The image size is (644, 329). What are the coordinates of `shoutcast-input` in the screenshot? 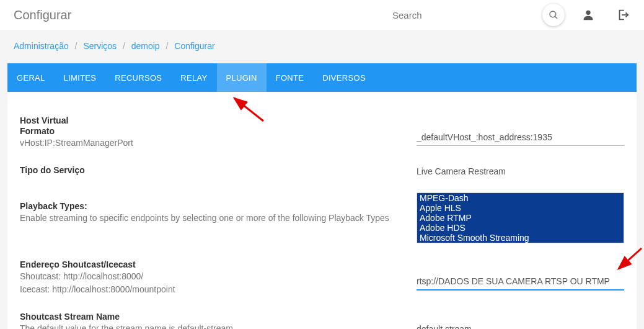 It's located at (521, 282).